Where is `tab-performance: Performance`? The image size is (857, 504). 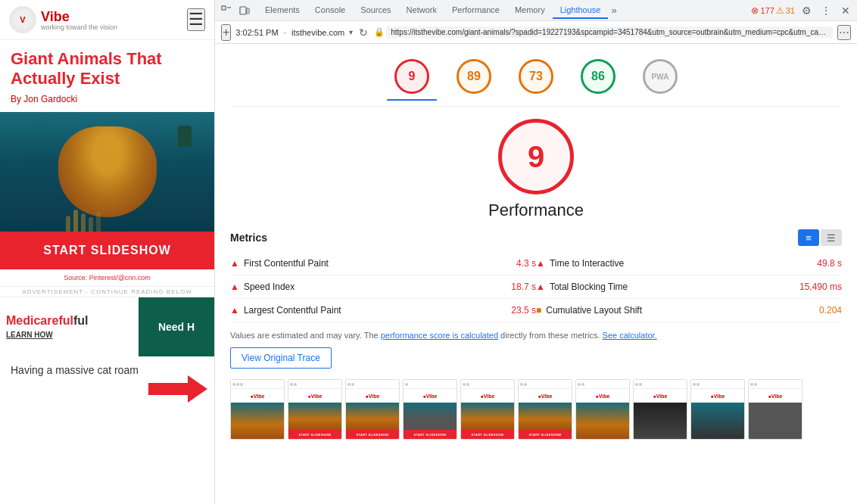 tab-performance: Performance is located at coordinates (475, 11).